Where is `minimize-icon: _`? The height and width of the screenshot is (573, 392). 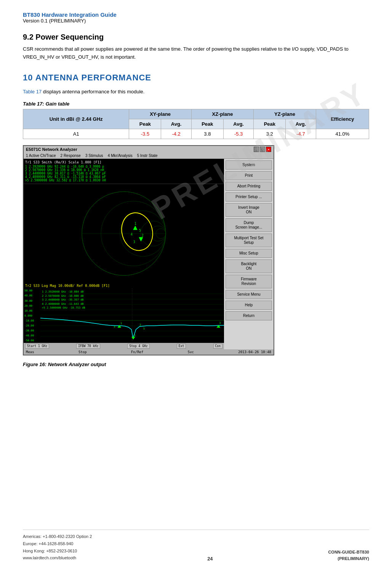
minimize-icon: _ is located at coordinates (256, 149).